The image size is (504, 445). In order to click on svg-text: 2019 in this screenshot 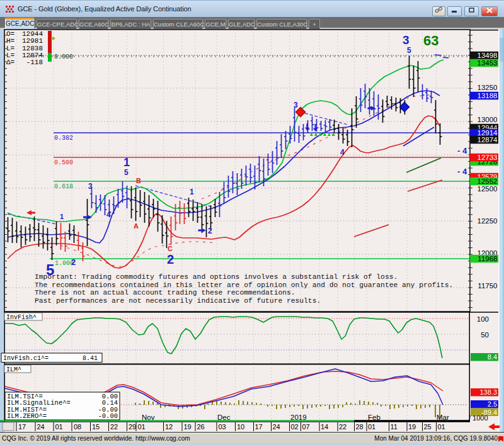, I will do `click(299, 417)`.